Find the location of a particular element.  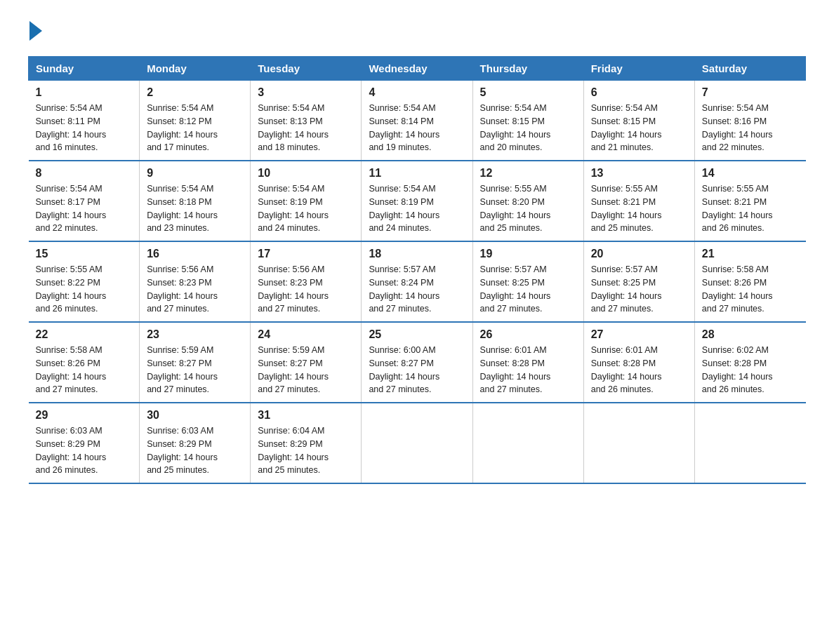

day-number: 5 is located at coordinates (528, 93).